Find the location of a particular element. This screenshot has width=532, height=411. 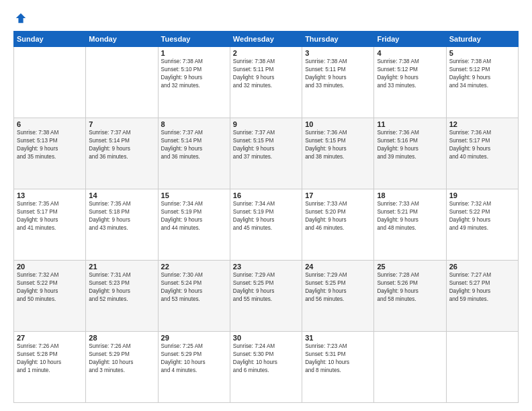

calendar-cell: 22Sunrise: 7:30 AM Sunset: 5:24 PM Dayli… is located at coordinates (193, 296).